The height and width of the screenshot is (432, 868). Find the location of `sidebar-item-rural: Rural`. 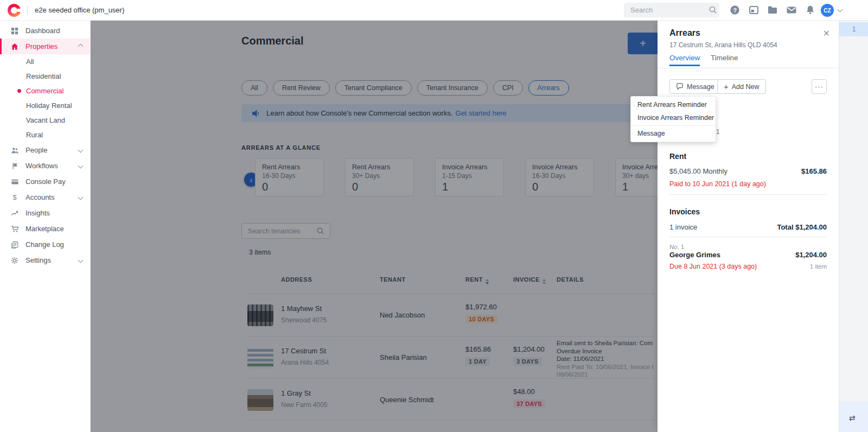

sidebar-item-rural: Rural is located at coordinates (45, 135).